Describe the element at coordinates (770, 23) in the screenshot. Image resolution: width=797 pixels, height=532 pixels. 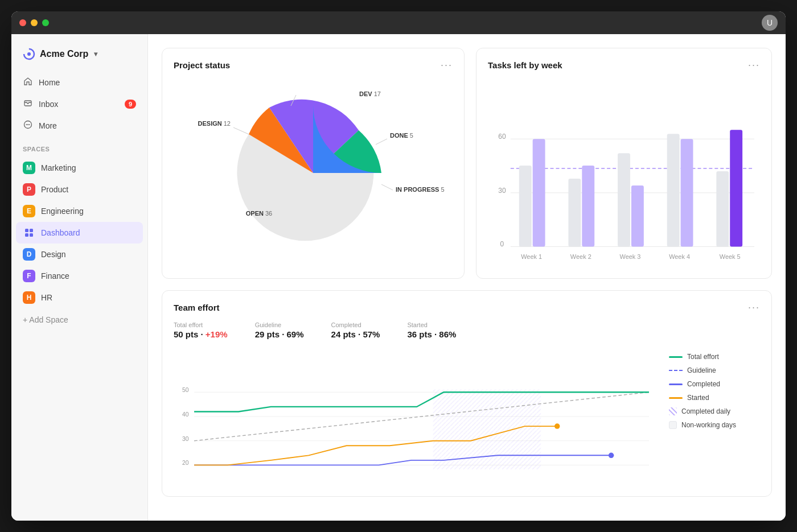
I see `avatar: U` at that location.